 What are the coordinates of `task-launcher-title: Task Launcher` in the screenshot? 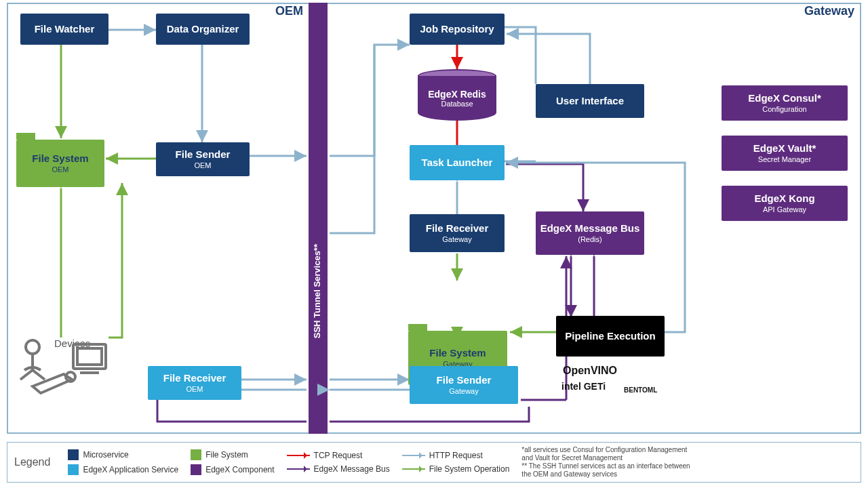 It's located at (457, 163).